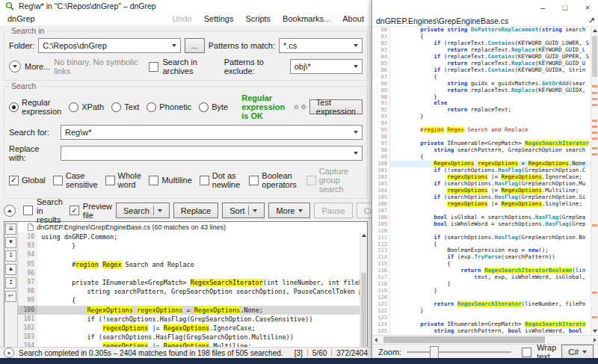  What do you see at coordinates (111, 181) in the screenshot?
I see `whole-word-checkbox` at bounding box center [111, 181].